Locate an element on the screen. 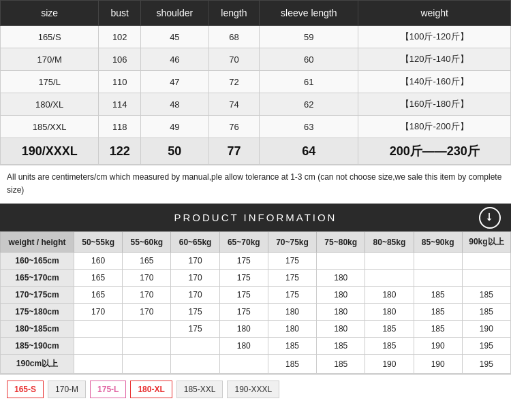  guide-table-row: 170~175cm165170170175175180180185185 is located at coordinates (256, 295).